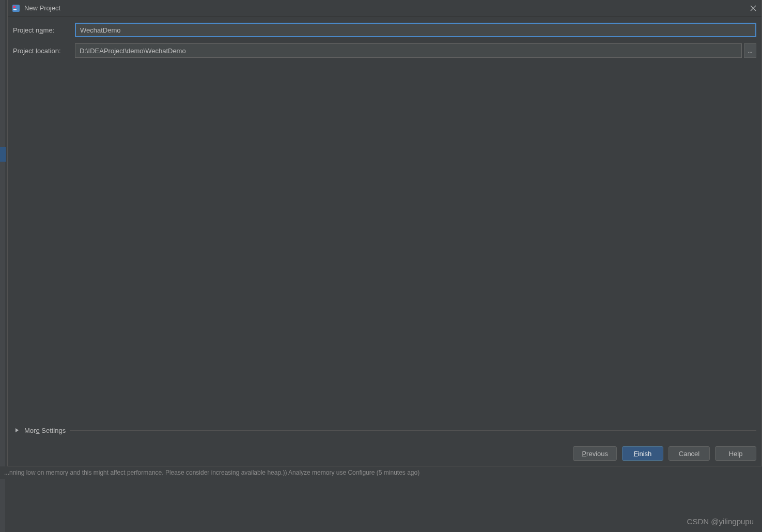 This screenshot has width=762, height=532. I want to click on status-text: ...nning low on memory and this might af…, so click(212, 473).